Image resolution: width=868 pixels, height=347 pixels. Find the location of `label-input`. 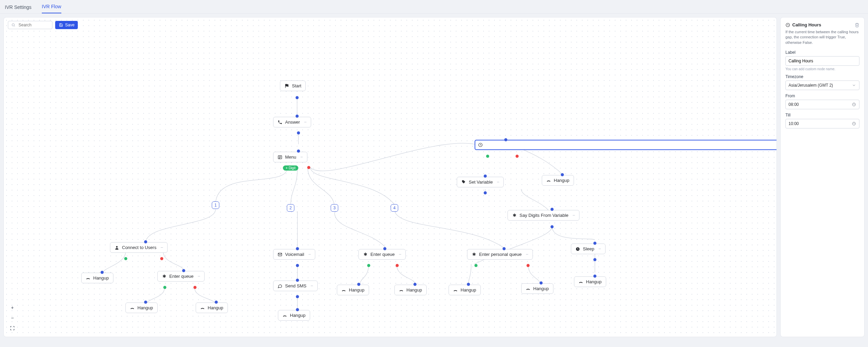

label-input is located at coordinates (822, 61).